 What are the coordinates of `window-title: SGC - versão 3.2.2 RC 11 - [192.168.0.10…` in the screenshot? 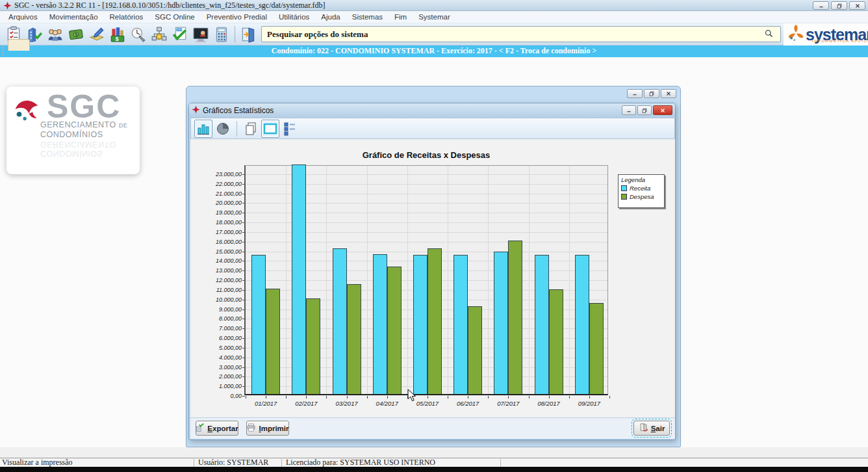 It's located at (170, 5).